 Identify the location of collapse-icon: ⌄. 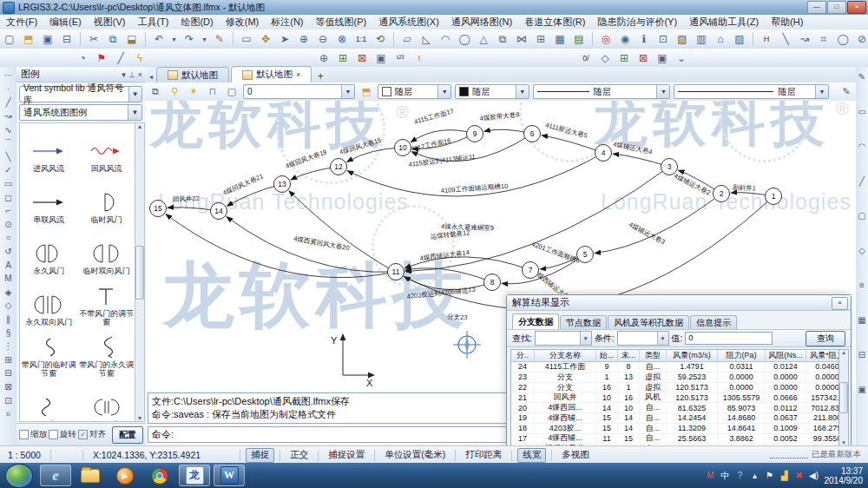
(681, 58).